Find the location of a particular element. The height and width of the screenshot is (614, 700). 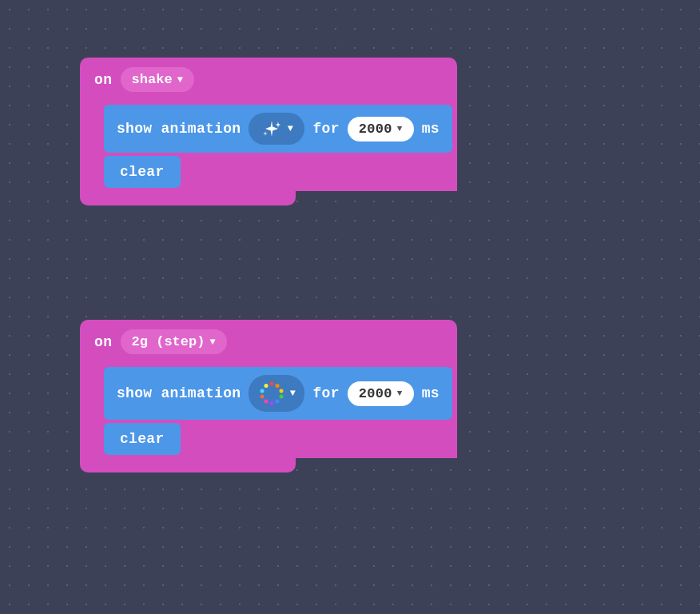

inner-area-2: show animation is located at coordinates (268, 411).